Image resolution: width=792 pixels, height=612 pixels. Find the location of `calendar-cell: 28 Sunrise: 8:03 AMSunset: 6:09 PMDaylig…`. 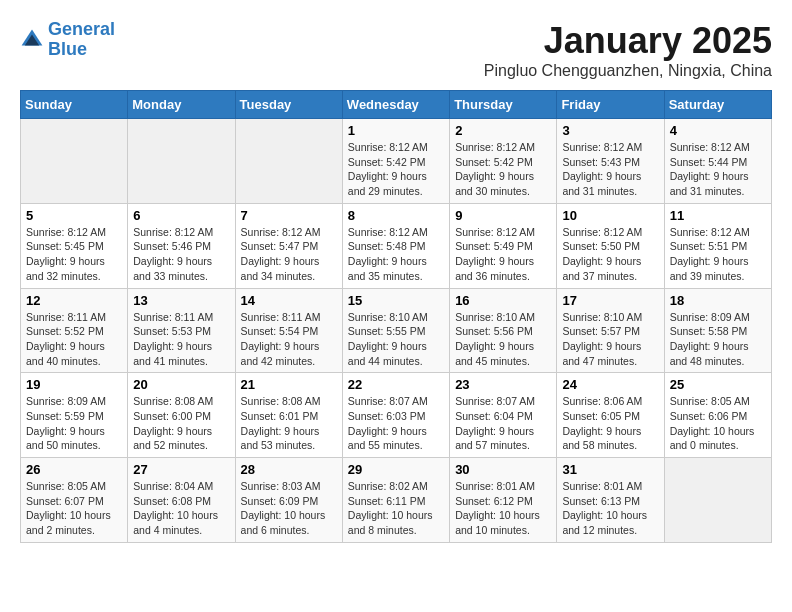

calendar-cell: 28 Sunrise: 8:03 AMSunset: 6:09 PMDaylig… is located at coordinates (288, 500).